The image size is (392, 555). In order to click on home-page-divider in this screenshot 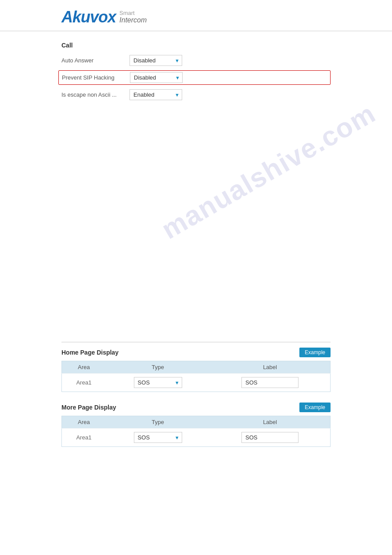, I will do `click(196, 342)`.